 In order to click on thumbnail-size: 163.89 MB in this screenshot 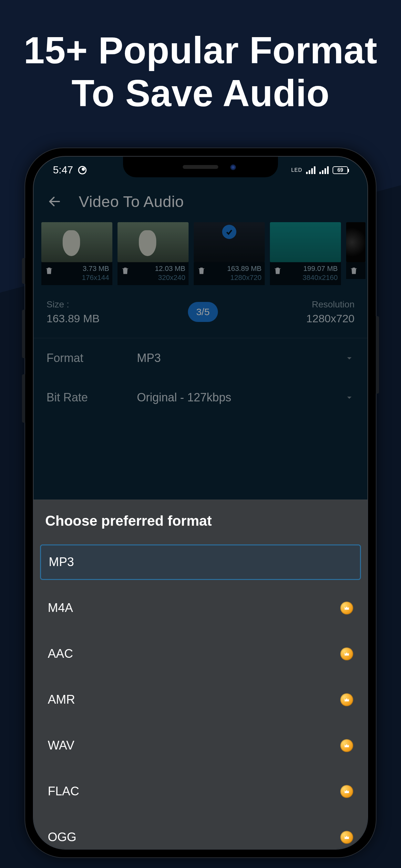, I will do `click(245, 269)`.